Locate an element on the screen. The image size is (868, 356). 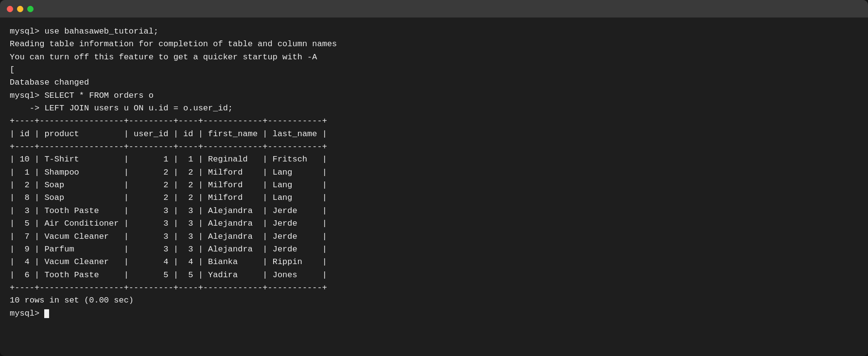
terminal-output: | 2 | Soap | 2 | 2 | Milford | Lang | is located at coordinates (434, 185).